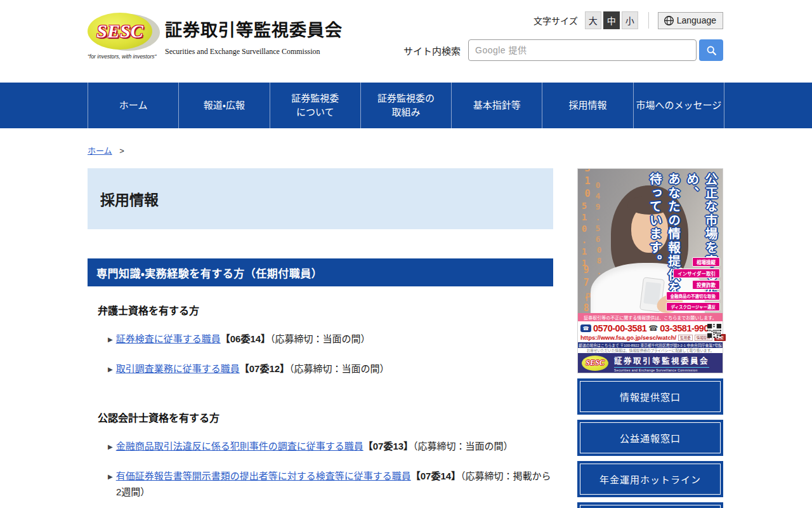 The image size is (812, 508). Describe the element at coordinates (650, 351) in the screenshot. I see `privacy-note: お寄せいただいた情報は、情報提供者のプライバシーに配慮して取り扱います。` at that location.